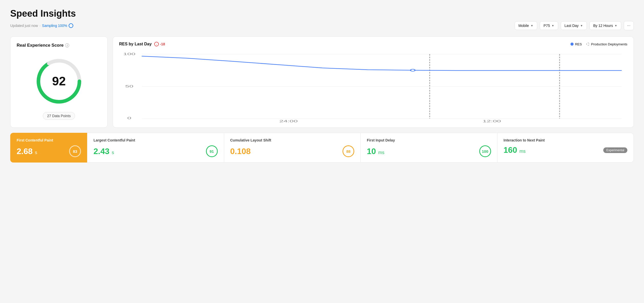  Describe the element at coordinates (547, 26) in the screenshot. I see `percentile-label: P75` at that location.